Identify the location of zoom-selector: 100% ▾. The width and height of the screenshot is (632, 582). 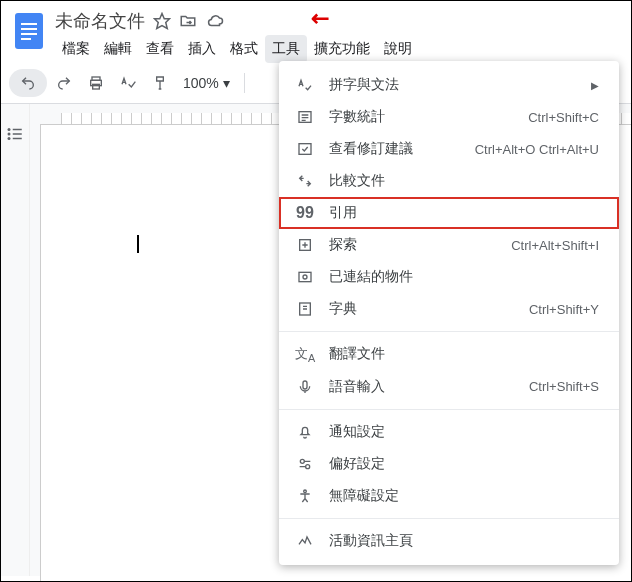
(206, 83).